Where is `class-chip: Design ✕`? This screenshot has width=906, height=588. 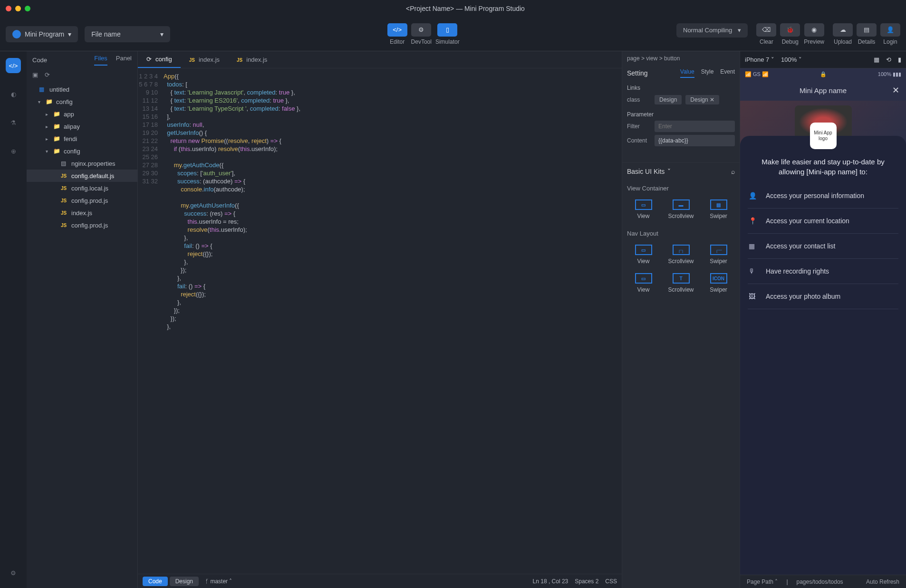 class-chip: Design ✕ is located at coordinates (703, 100).